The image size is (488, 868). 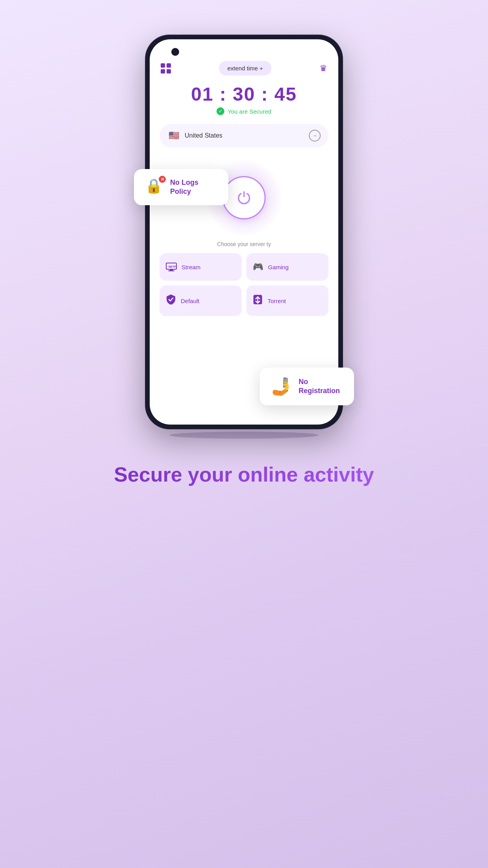 I want to click on server-card-default: Default, so click(x=200, y=301).